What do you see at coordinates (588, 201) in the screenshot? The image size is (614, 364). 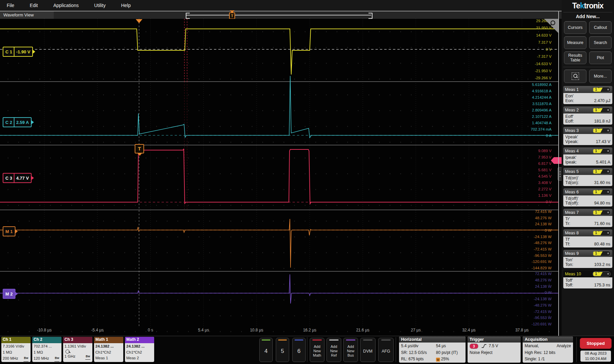 I see `measurement-body: Td(off)' Td(off):94.80 ns` at bounding box center [588, 201].